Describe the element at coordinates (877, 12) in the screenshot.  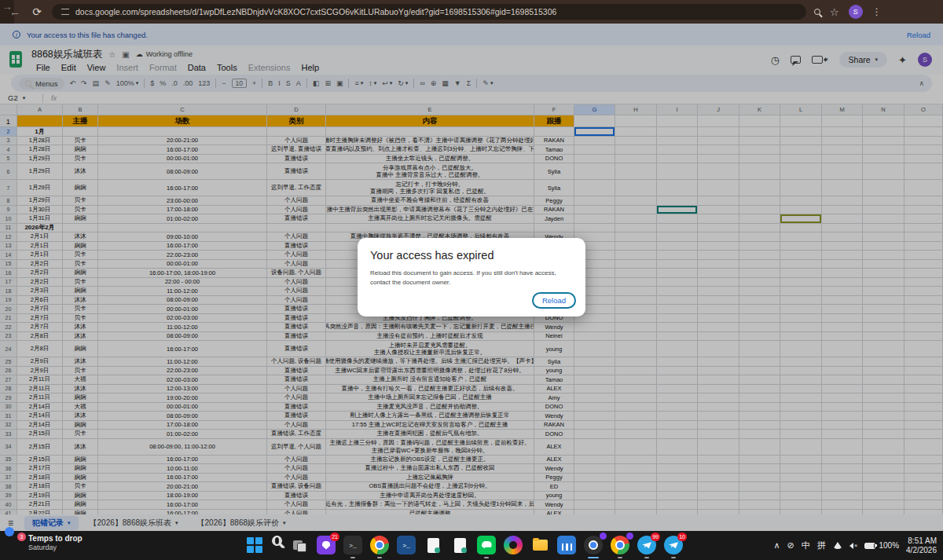
I see `browser-menu-icon: ⋮` at that location.